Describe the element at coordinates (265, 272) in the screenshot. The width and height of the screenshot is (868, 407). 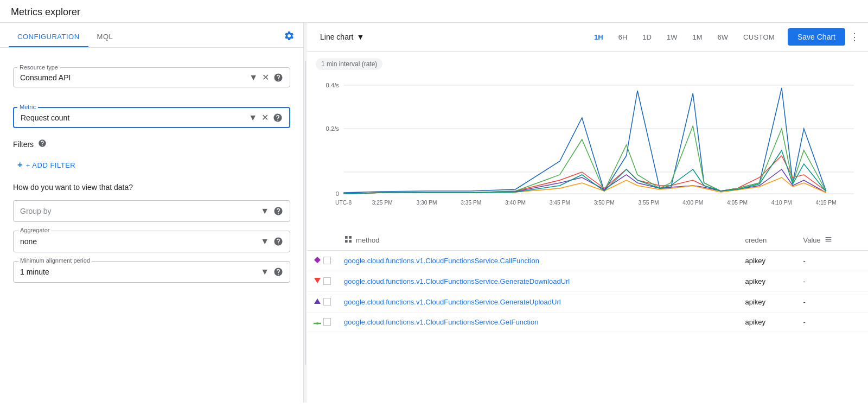
I see `alignment-dropdown-icon: ▼` at that location.